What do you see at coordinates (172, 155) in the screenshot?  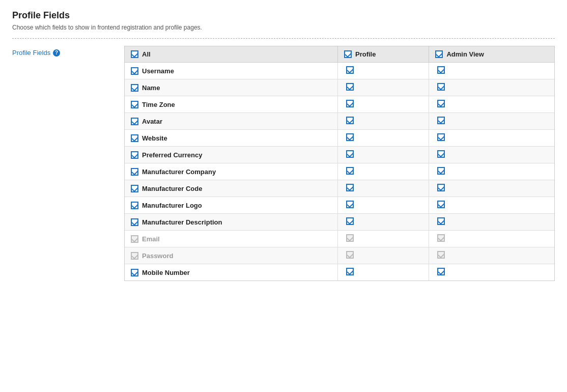 I see `field-label-5: Preferred Currency` at bounding box center [172, 155].